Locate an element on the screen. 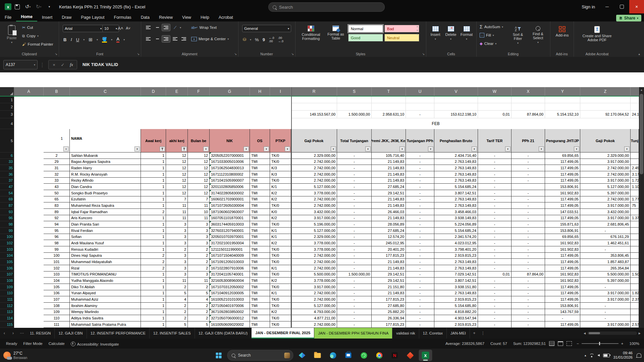  cell-B98: 94 is located at coordinates (57, 225).